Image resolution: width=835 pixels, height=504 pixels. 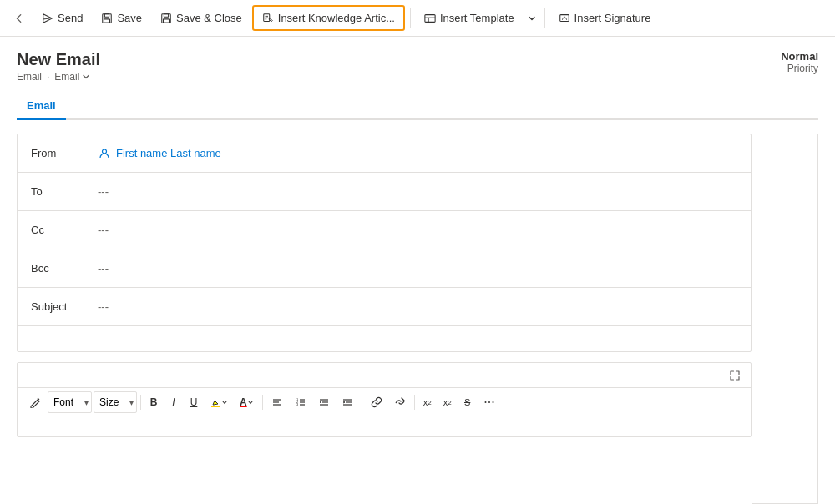 What do you see at coordinates (800, 62) in the screenshot?
I see `priority-section: Normal Priority` at bounding box center [800, 62].